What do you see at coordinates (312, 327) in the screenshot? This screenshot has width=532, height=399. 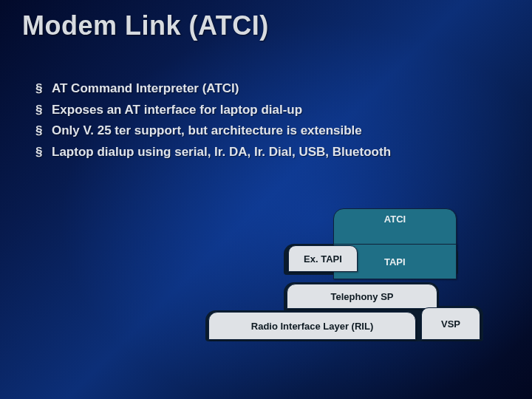 I see `box-label: Radio Interface Layer (RIL)` at bounding box center [312, 327].